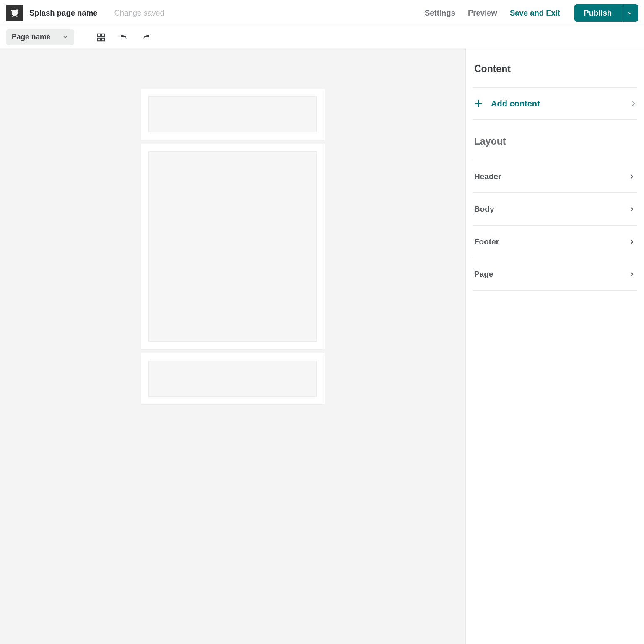  I want to click on redo-icon, so click(146, 37).